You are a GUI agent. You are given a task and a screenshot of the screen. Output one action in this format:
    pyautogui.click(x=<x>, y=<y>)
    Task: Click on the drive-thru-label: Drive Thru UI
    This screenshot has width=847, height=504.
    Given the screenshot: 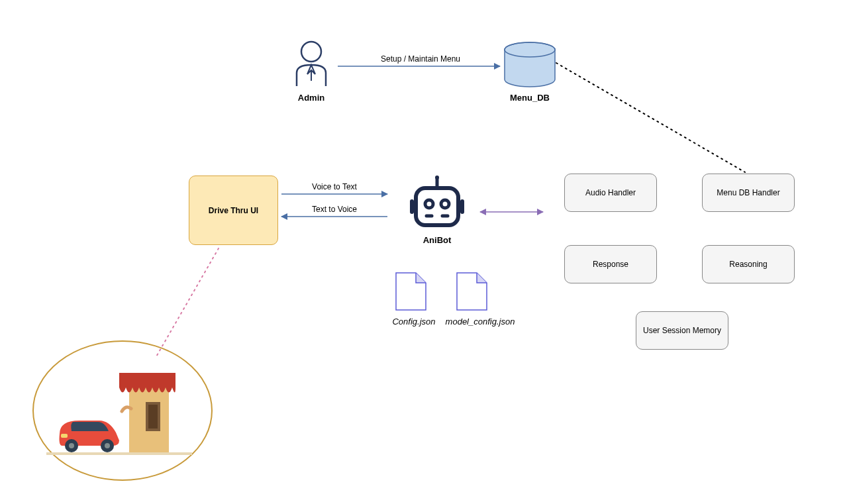 What is the action you would take?
    pyautogui.click(x=233, y=211)
    